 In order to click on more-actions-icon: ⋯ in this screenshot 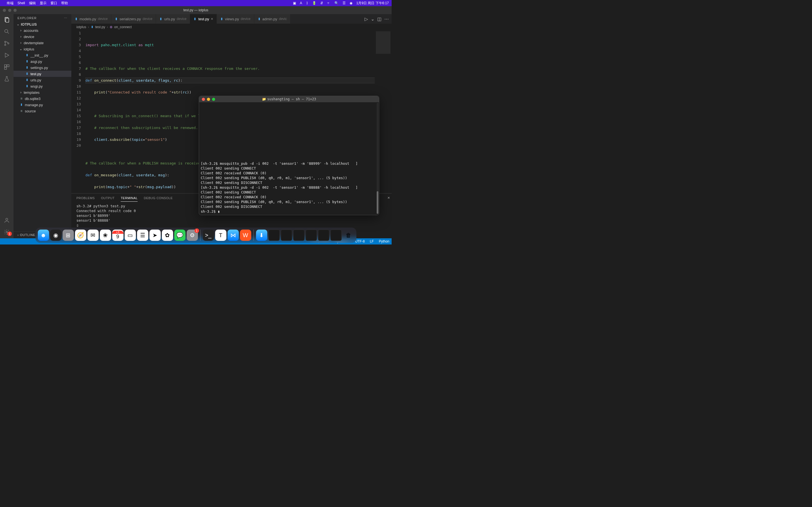, I will do `click(387, 19)`.